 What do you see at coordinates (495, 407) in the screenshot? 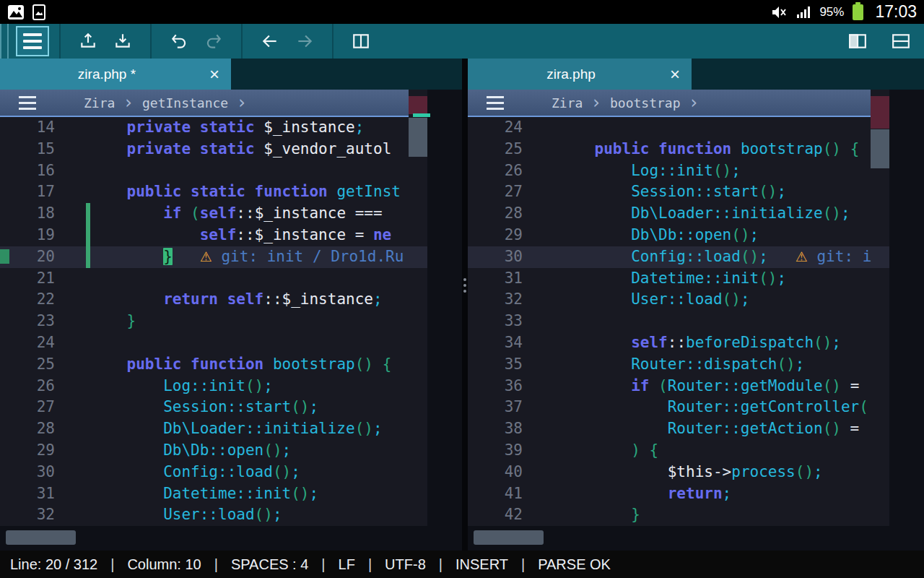
I see `line-number: 37` at bounding box center [495, 407].